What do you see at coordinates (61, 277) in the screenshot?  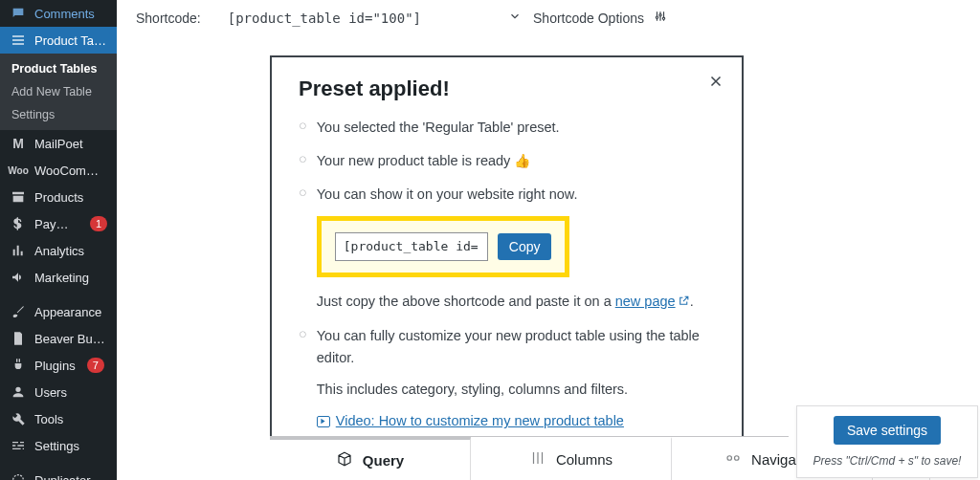 I see `sidebar-item-label: Marketing` at bounding box center [61, 277].